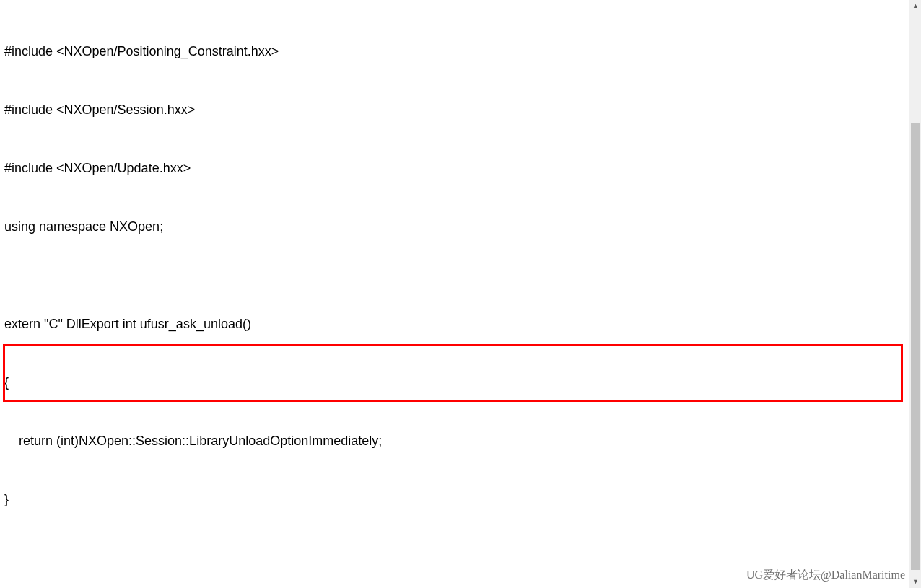 The height and width of the screenshot is (588, 921). I want to click on scrollbar-track: ▲ ▼, so click(915, 294).